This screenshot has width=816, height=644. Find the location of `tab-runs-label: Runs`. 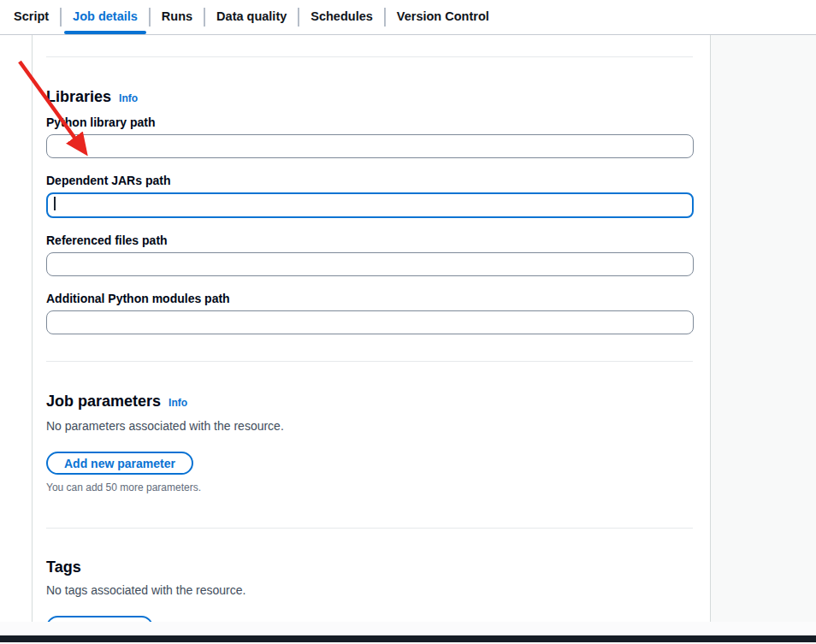

tab-runs-label: Runs is located at coordinates (177, 16).